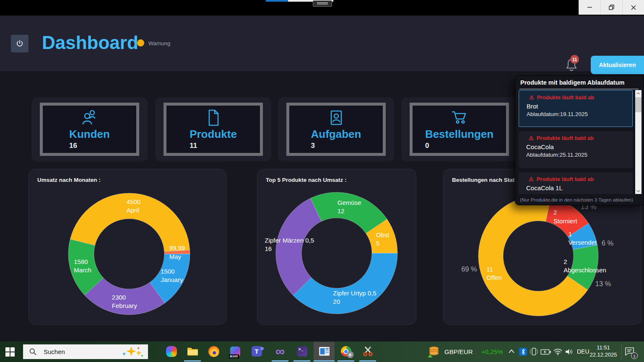  I want to click on cart-icon, so click(460, 118).